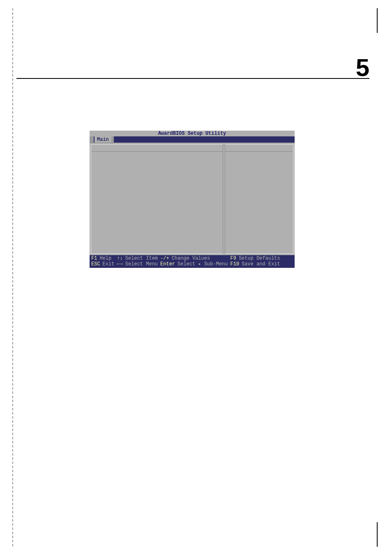 This screenshot has width=392, height=555. Describe the element at coordinates (377, 534) in the screenshot. I see `right-margin-line-bottom` at that location.